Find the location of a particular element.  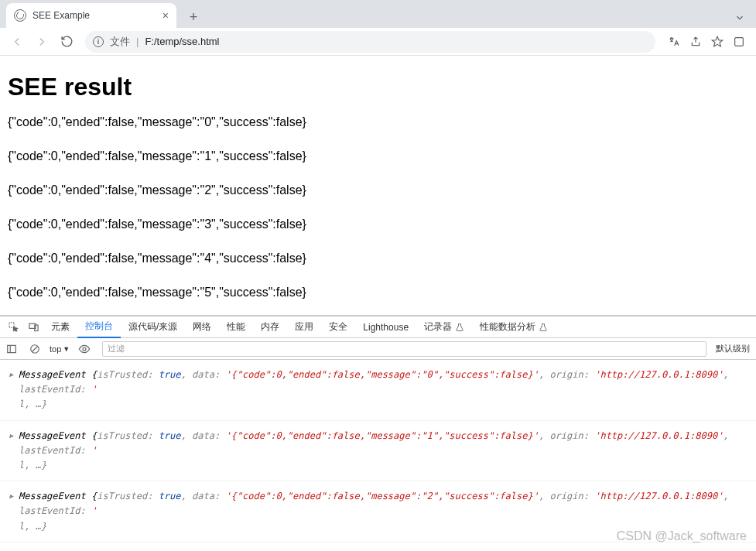

log-level-selector: 默认级别 is located at coordinates (733, 348).